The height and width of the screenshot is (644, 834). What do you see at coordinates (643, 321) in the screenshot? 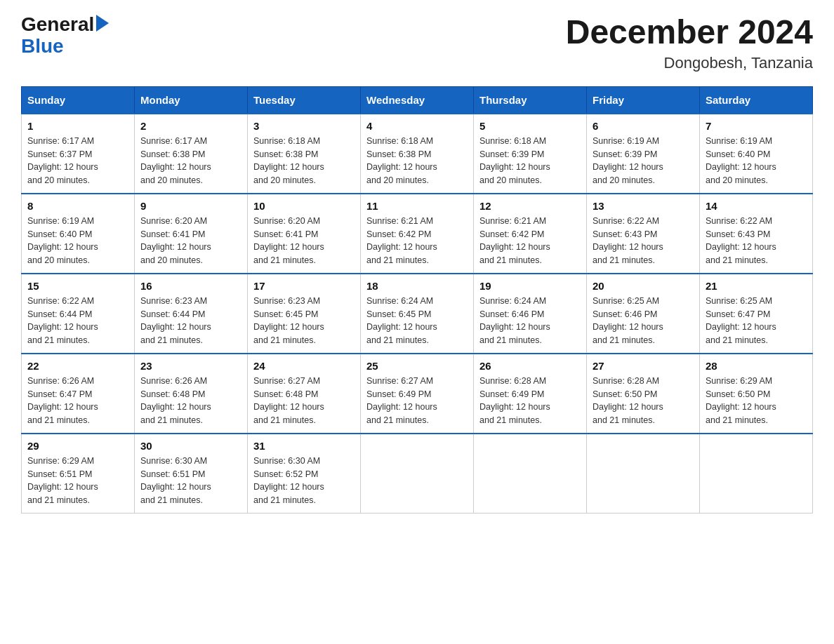
I see `day-info: Sunrise: 6:25 AMSunset: 6:46 PMDaylight:…` at bounding box center [643, 321].